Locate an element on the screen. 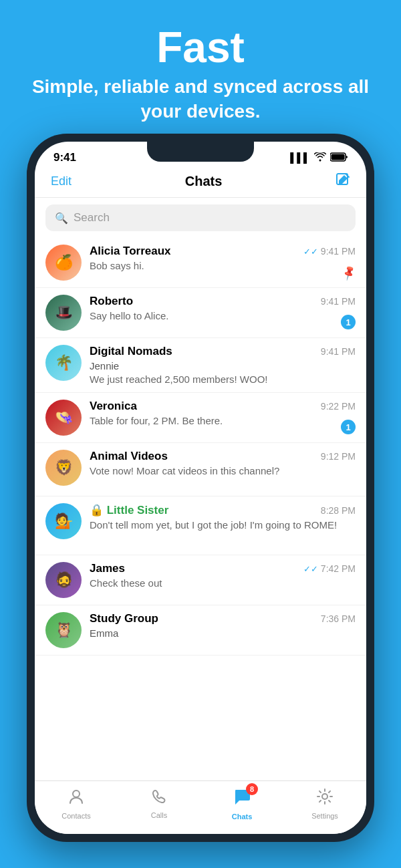  chat-content: Digital Nomads 9:41 PM Jennie We just re… is located at coordinates (223, 365).